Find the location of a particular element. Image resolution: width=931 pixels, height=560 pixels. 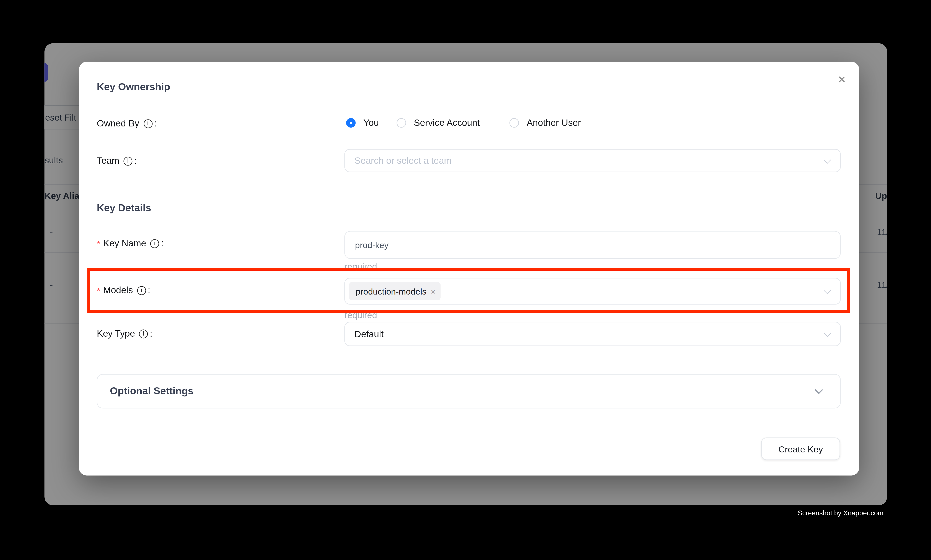

key-name-label: * Key Name i : is located at coordinates (130, 243).